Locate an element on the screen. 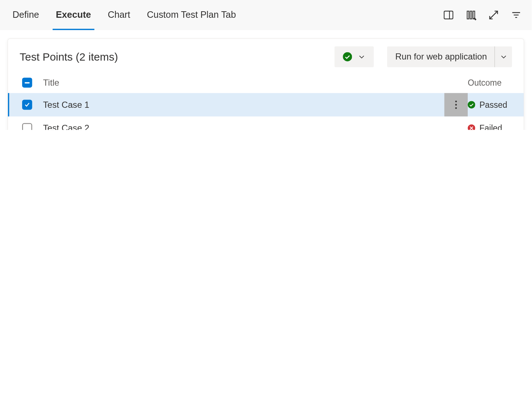 This screenshot has width=532, height=401. row-more-actions-button is located at coordinates (456, 105).